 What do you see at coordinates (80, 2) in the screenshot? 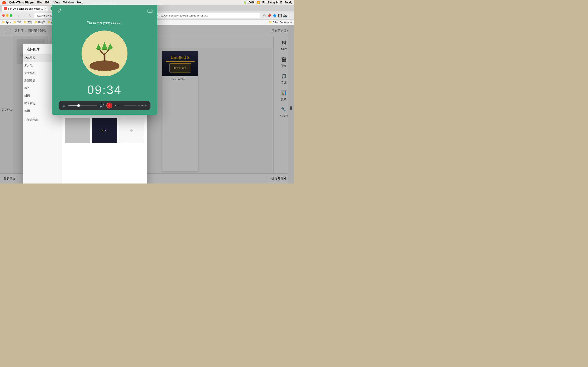
I see `menu-help: Help` at bounding box center [80, 2].